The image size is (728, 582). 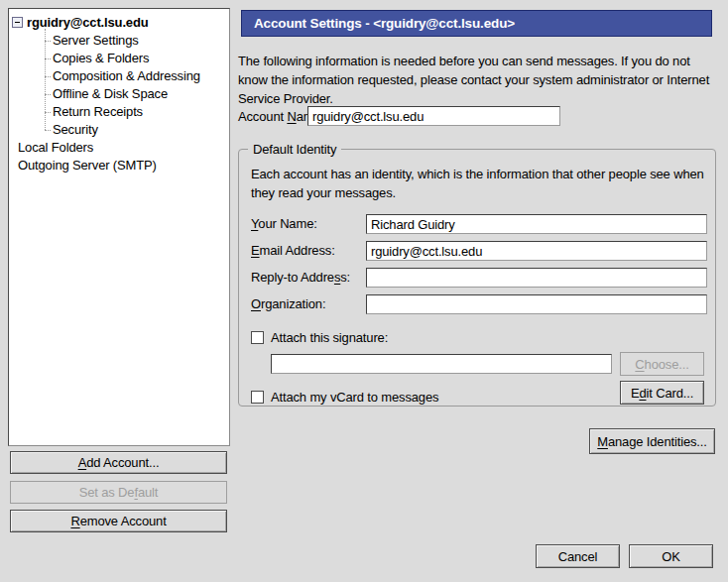 What do you see at coordinates (294, 251) in the screenshot?
I see `email-address-label: Email Address:` at bounding box center [294, 251].